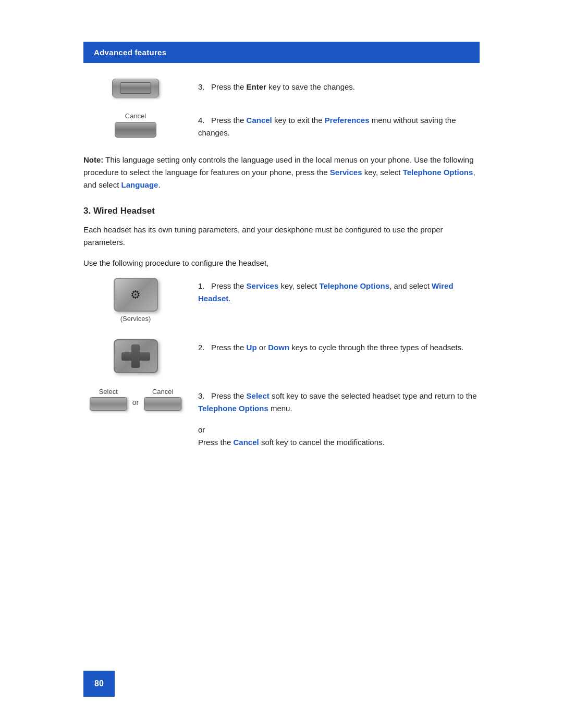 The height and width of the screenshot is (728, 563). What do you see at coordinates (229, 286) in the screenshot?
I see `ws1-prefix: Press the` at bounding box center [229, 286].